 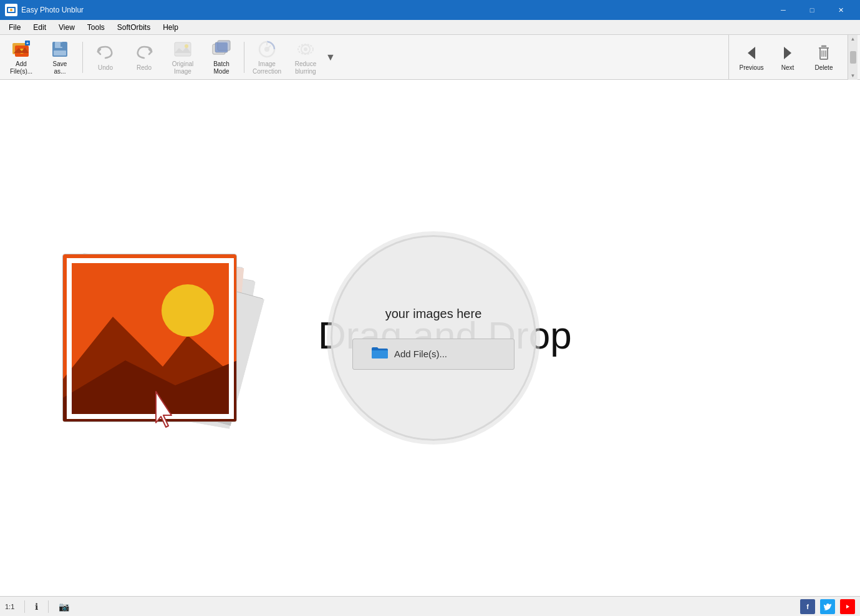 What do you see at coordinates (221, 57) in the screenshot?
I see `batch-mode-button: BatchMode` at bounding box center [221, 57].